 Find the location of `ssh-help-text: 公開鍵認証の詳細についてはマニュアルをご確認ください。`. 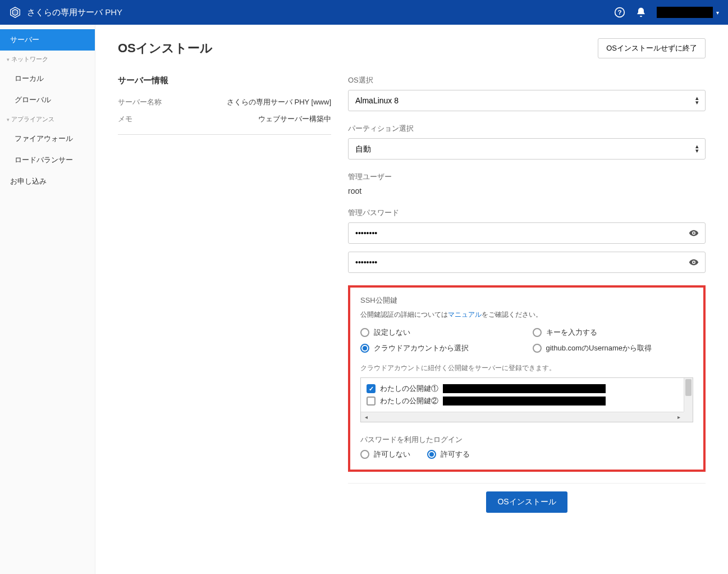

ssh-help-text: 公開鍵認証の詳細についてはマニュアルをご確認ください。 is located at coordinates (526, 315).